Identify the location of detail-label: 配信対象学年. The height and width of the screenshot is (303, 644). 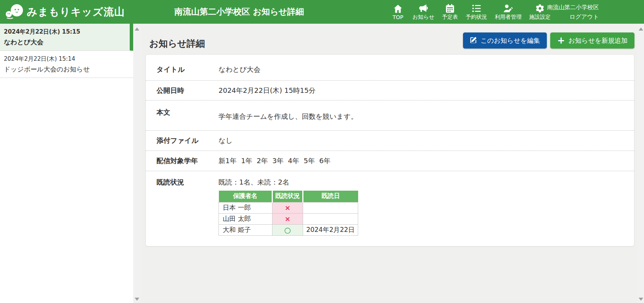
(187, 161).